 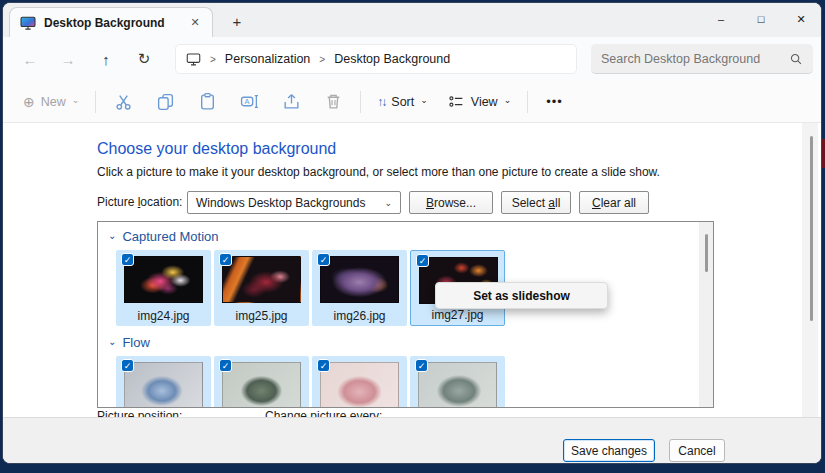 I want to click on group-header-flow: ⌄ Flow, so click(x=129, y=342).